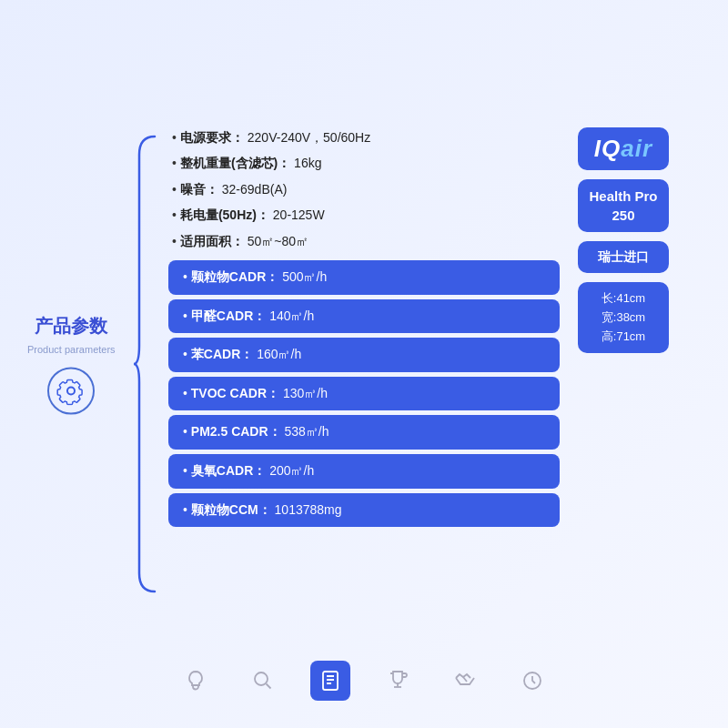 This screenshot has width=728, height=728. Describe the element at coordinates (364, 511) in the screenshot. I see `highlight-spec-item: • 颗粒物CCM： 1013788mg` at that location.